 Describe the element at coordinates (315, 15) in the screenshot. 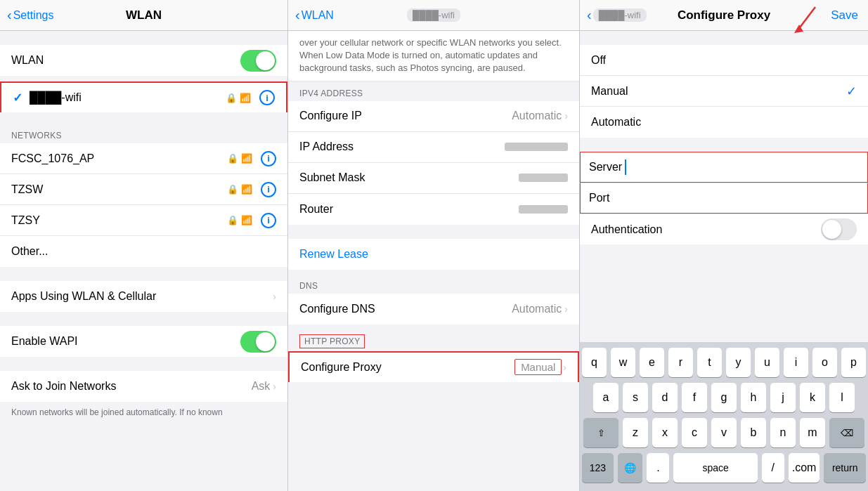

I see `mid-back-button: ‹ WLAN` at that location.